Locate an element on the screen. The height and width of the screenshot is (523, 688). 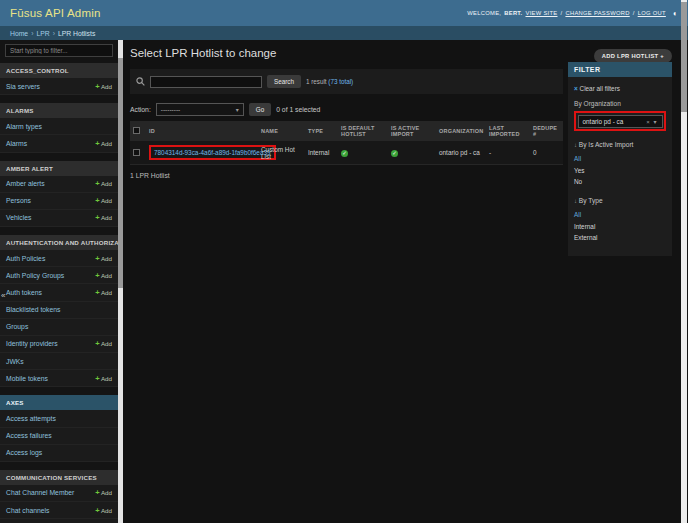
yes-check-icon: ✓ is located at coordinates (394, 154).